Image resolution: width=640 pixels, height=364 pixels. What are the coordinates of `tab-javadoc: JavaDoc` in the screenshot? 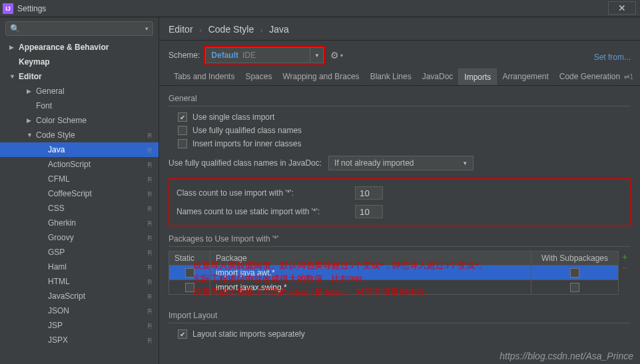 It's located at (438, 77).